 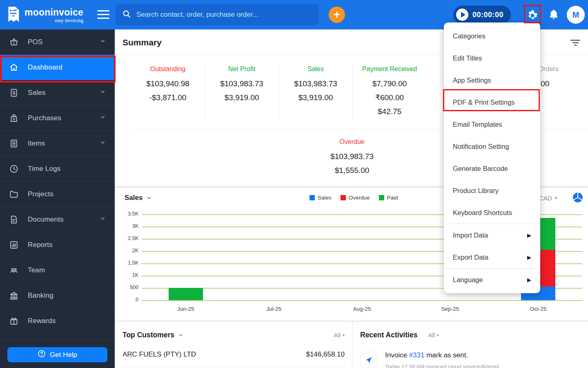 I want to click on sidebar-item-dashboard: Dashboard, so click(x=57, y=67).